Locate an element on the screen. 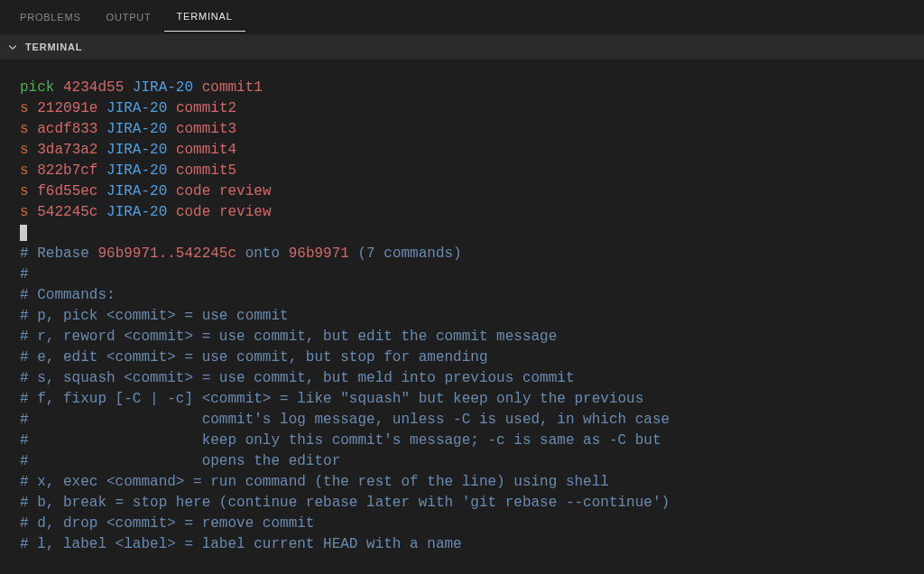 This screenshot has height=574, width=924. comment-line: # keep only this commit's message; -c is… is located at coordinates (467, 440).